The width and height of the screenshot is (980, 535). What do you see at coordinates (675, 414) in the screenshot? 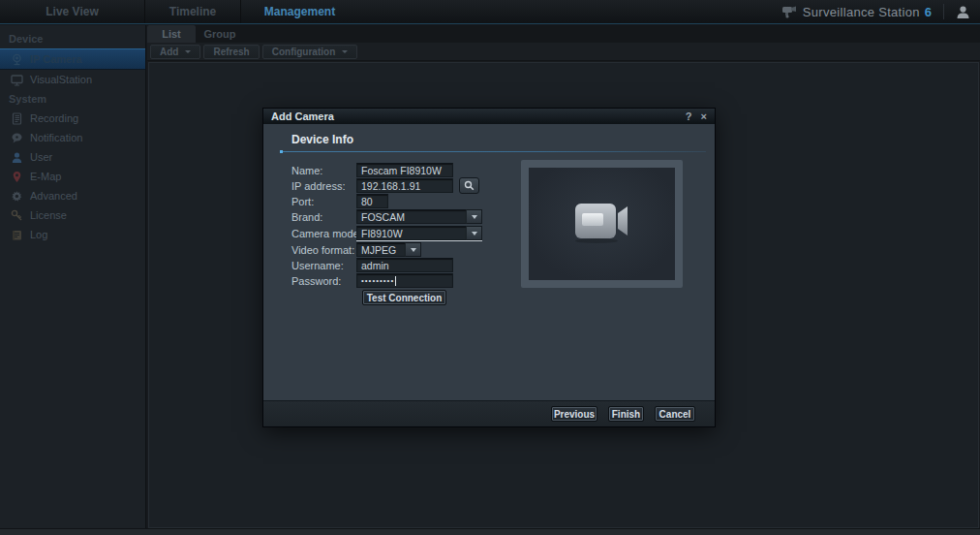
I see `cancel-button: Cancel` at bounding box center [675, 414].